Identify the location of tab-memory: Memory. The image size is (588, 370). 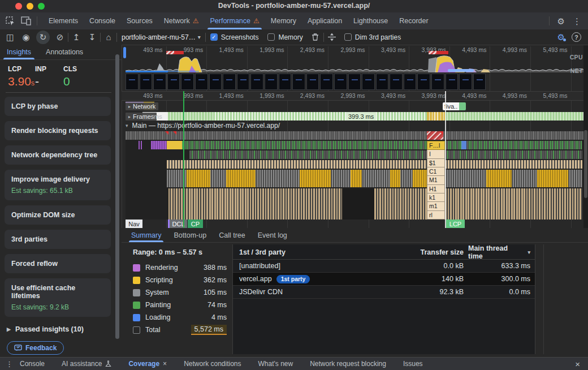
(284, 21).